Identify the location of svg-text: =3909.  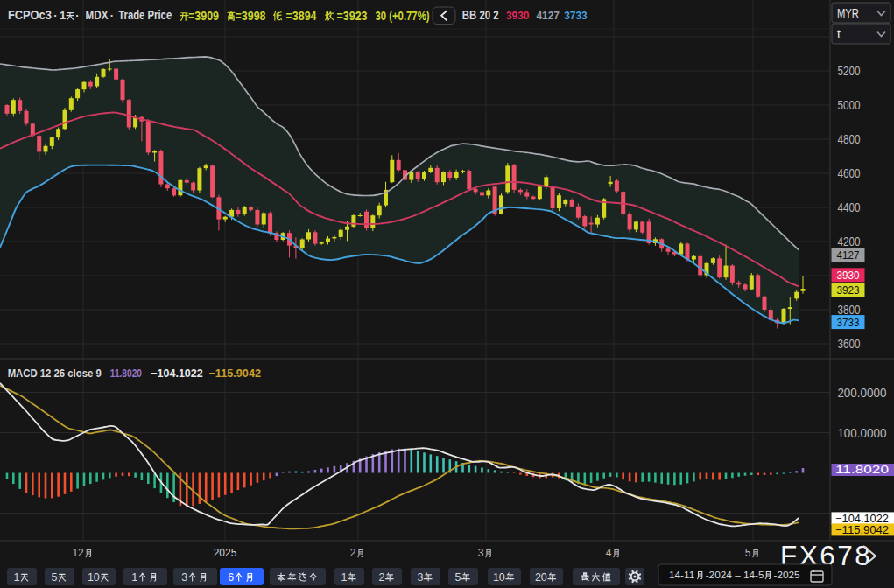
(203, 16).